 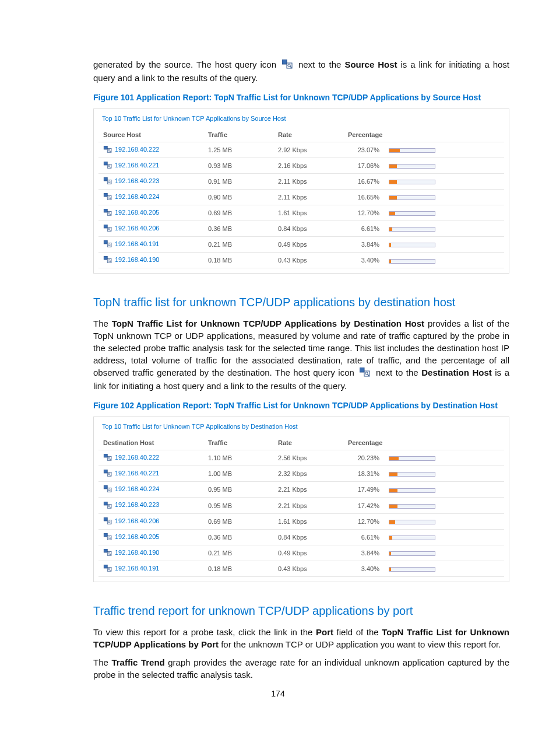 What do you see at coordinates (308, 260) in the screenshot?
I see `cell-rate: 0.43 Kbps` at bounding box center [308, 260].